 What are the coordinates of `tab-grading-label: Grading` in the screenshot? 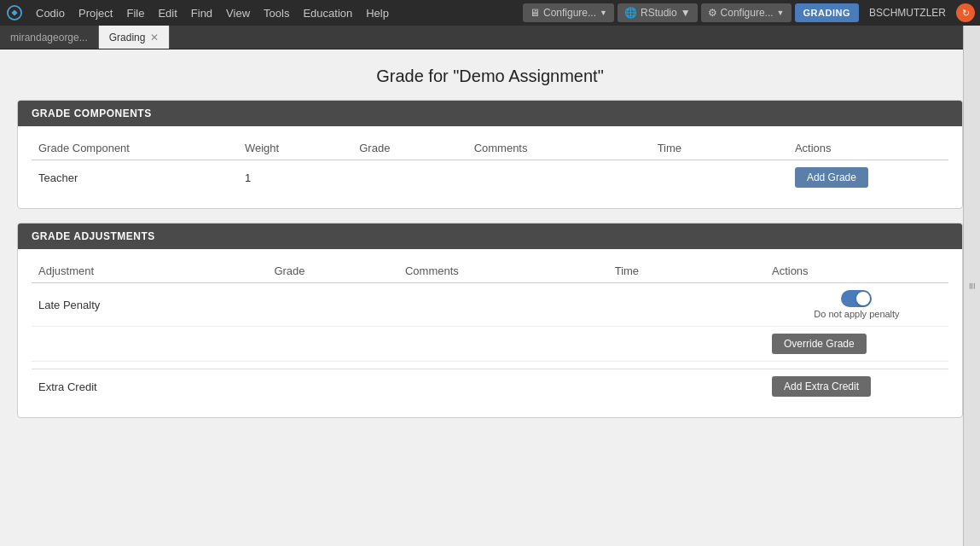 It's located at (128, 38).